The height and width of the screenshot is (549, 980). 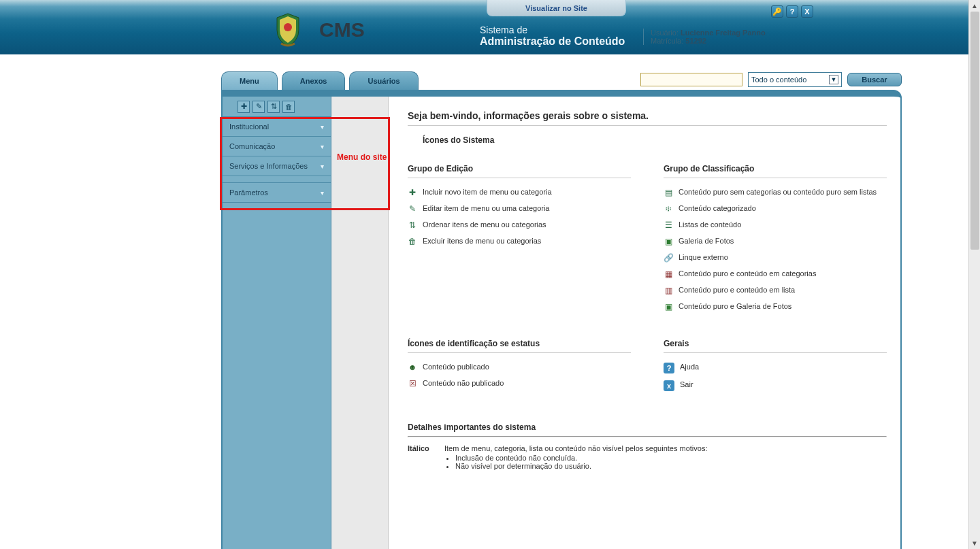 What do you see at coordinates (360, 322) in the screenshot?
I see `secondary-column` at bounding box center [360, 322].